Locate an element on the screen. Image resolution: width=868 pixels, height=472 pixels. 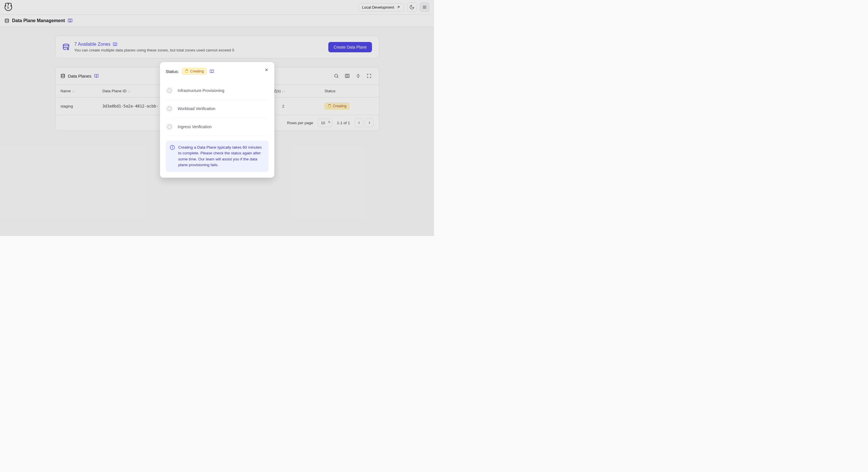
info-text: Creating a Data Plane typically takes 60… is located at coordinates (221, 156).